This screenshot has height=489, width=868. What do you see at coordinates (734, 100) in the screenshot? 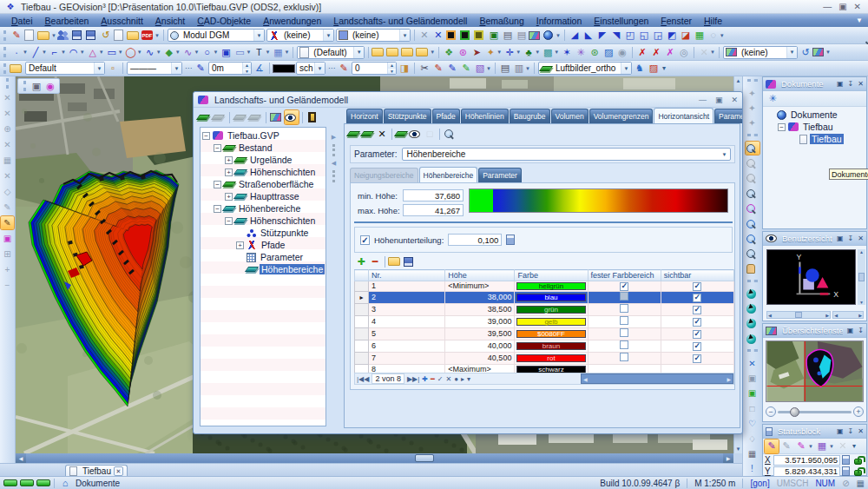
I see `dialog-close-icon: ✕` at bounding box center [734, 100].